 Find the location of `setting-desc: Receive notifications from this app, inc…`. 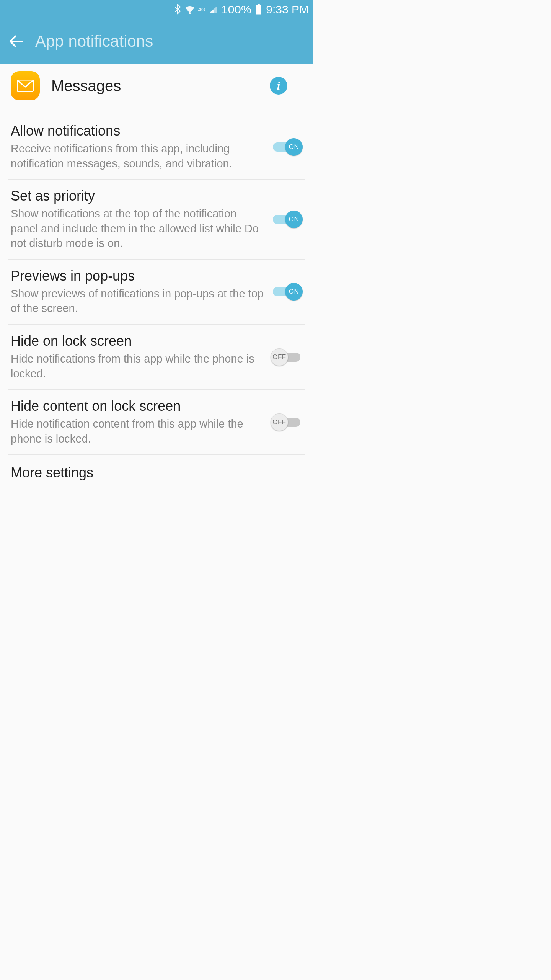

setting-desc: Receive notifications from this app, inc… is located at coordinates (137, 156).